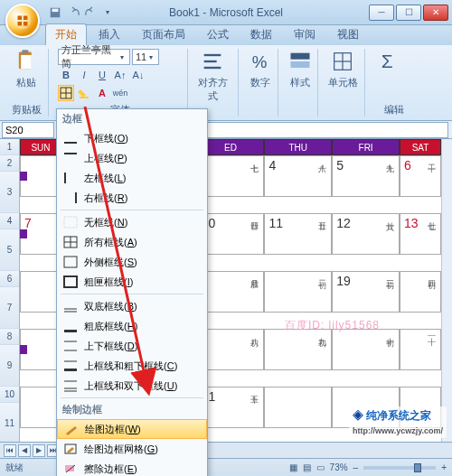 This screenshot has height=476, width=452. Describe the element at coordinates (109, 34) in the screenshot. I see `tab-insert: 插入` at that location.